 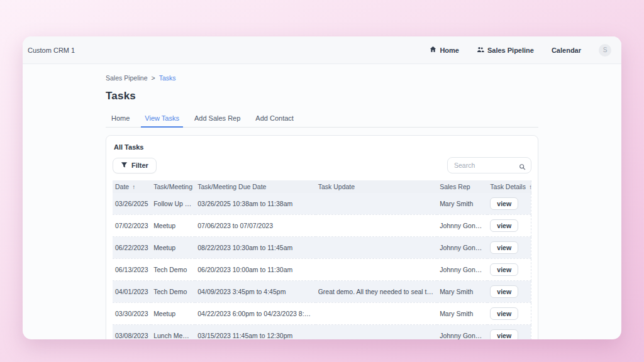 I want to click on cell-date: 03/30/2023, so click(x=132, y=314).